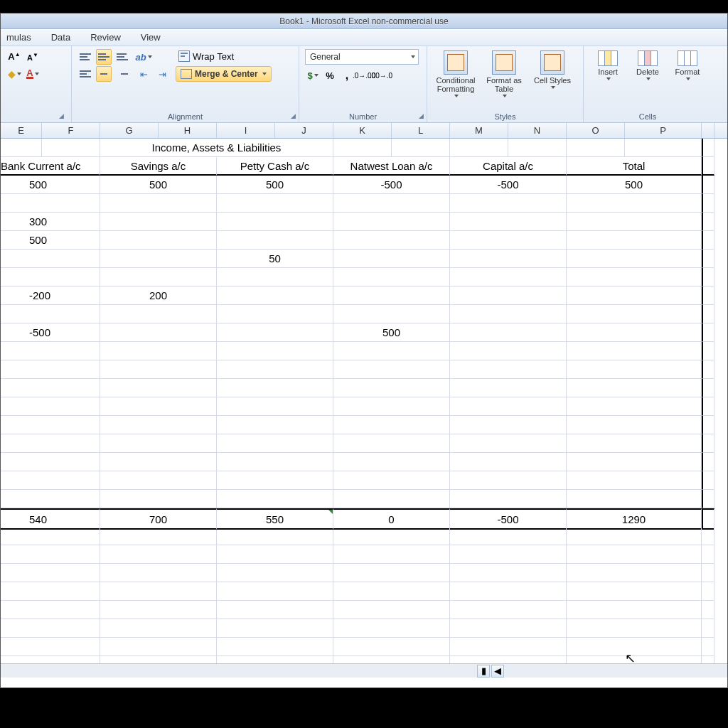 The width and height of the screenshot is (728, 728). I want to click on accounting-format-button: $, so click(313, 75).